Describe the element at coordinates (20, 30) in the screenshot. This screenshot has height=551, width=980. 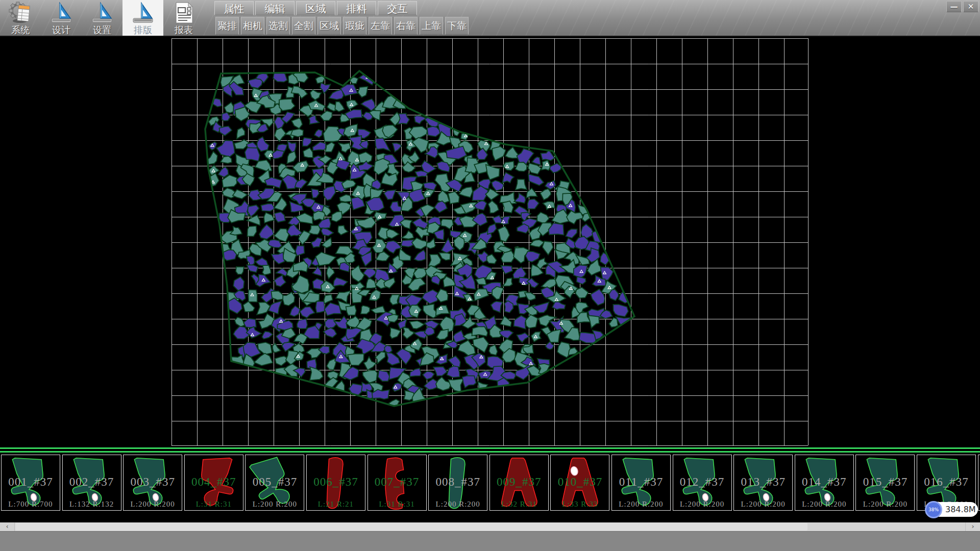
I see `main-button-label: 系统` at that location.